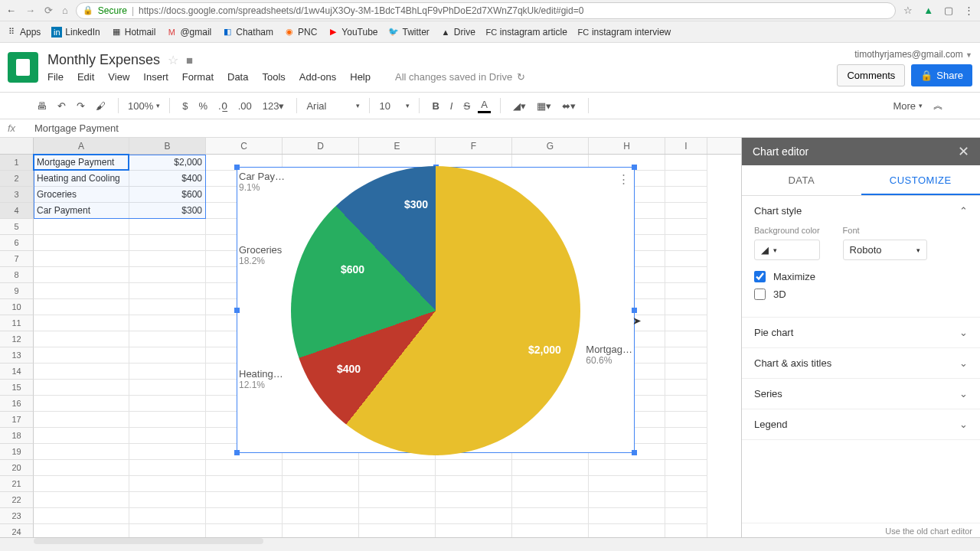 This screenshot has height=551, width=980. I want to click on bookmark-twitter: 🐦Twitter, so click(409, 32).